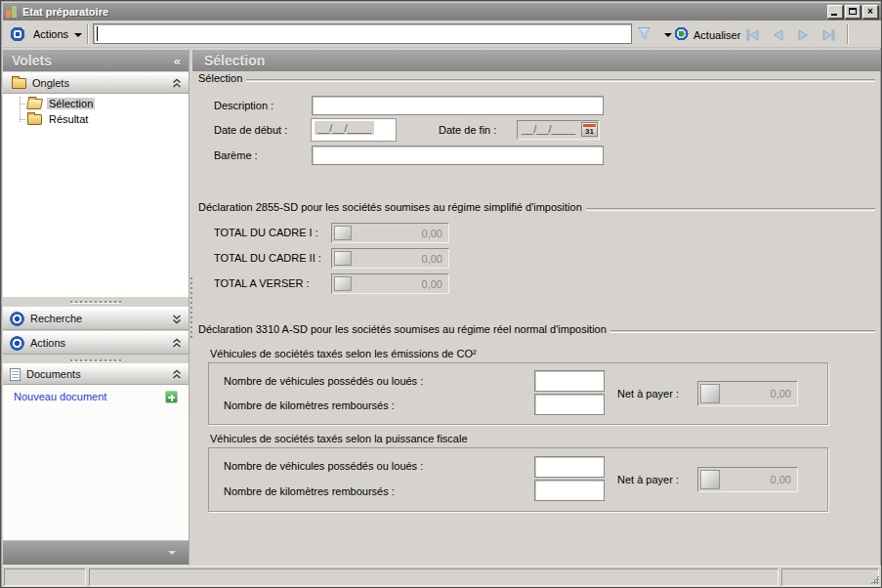 The width and height of the screenshot is (882, 588). Describe the element at coordinates (96, 61) in the screenshot. I see `sidebar-title-bar: Volets «` at that location.